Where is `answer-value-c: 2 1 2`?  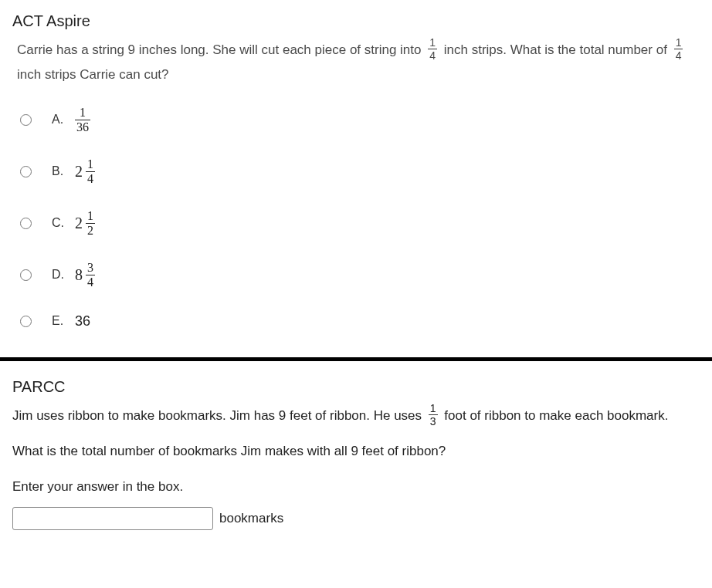
answer-value-c: 2 1 2 is located at coordinates (85, 224).